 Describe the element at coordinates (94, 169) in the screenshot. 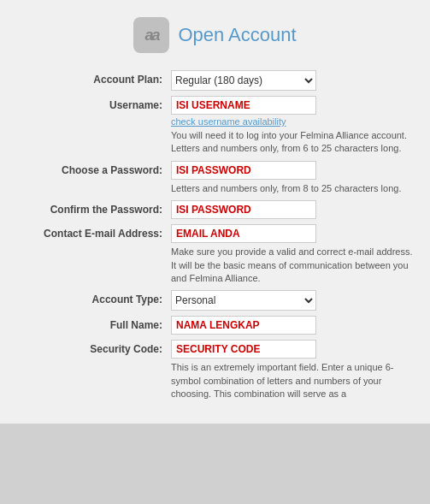

I see `password-label: Choose a Password:` at that location.